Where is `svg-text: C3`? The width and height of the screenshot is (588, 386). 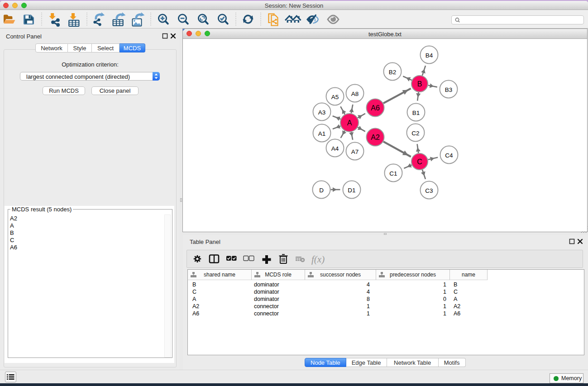
svg-text: C3 is located at coordinates (429, 191).